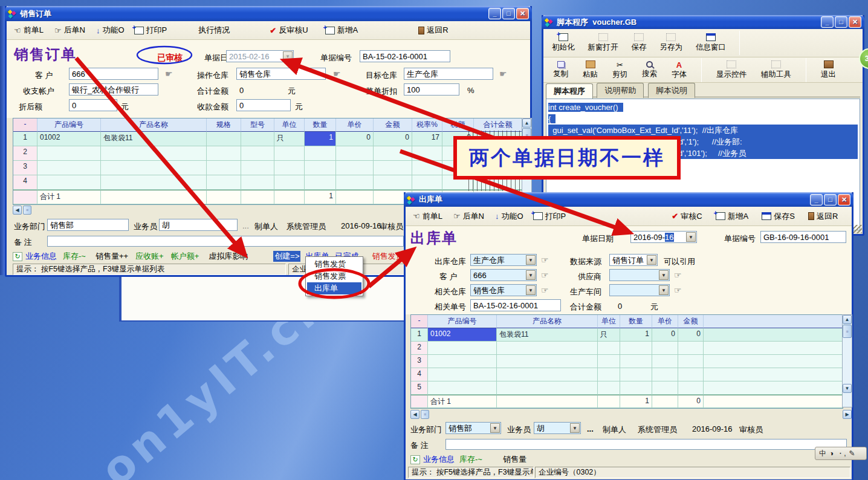  I want to click on back-button: 返回R, so click(823, 216).